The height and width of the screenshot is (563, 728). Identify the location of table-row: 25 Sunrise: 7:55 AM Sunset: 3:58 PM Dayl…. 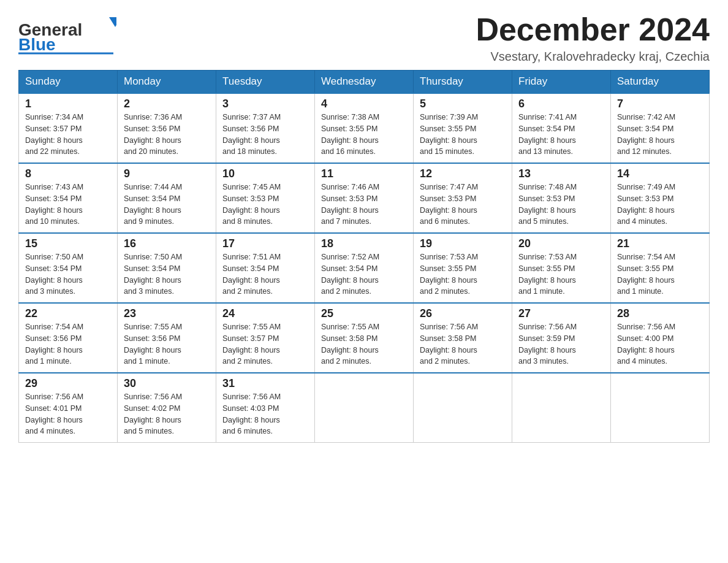
(364, 338).